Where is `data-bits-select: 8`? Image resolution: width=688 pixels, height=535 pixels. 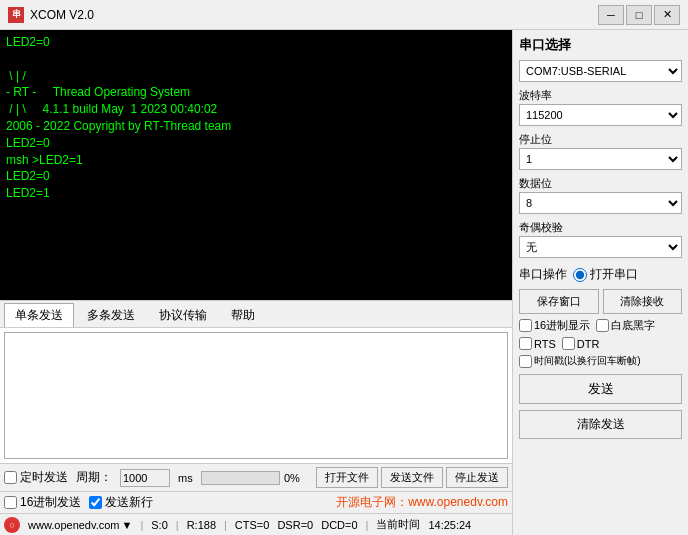
data-bits-select: 8 is located at coordinates (600, 203).